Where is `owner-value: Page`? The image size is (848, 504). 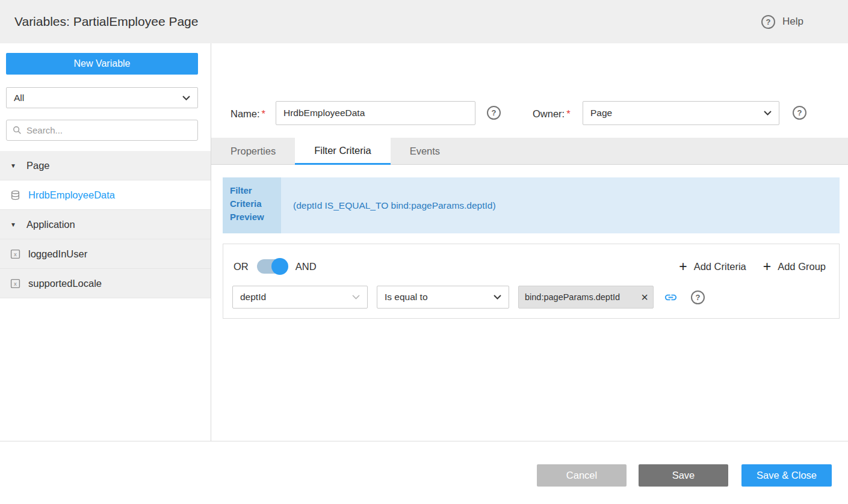
owner-value: Page is located at coordinates (601, 113).